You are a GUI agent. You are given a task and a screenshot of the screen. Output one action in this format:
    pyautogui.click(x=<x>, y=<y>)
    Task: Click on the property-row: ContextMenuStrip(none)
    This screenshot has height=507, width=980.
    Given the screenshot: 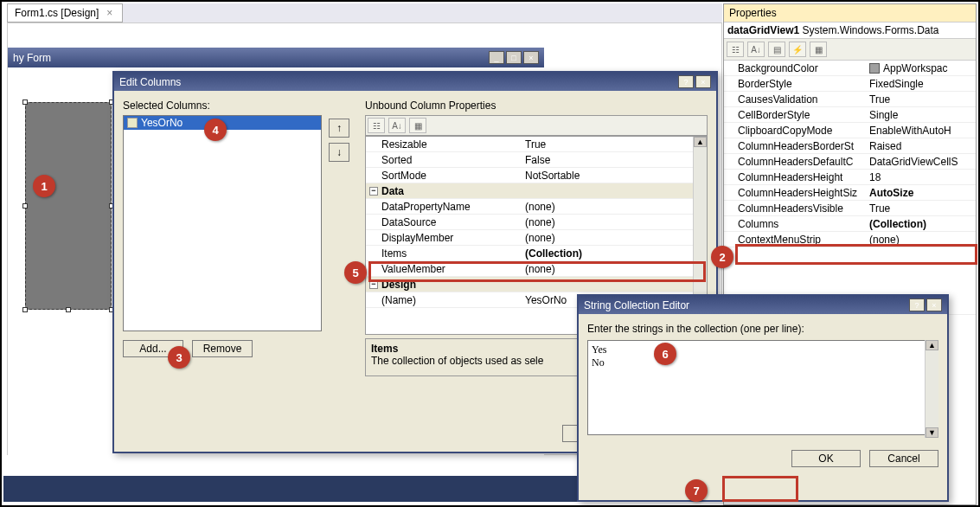 What is the action you would take?
    pyautogui.click(x=849, y=240)
    